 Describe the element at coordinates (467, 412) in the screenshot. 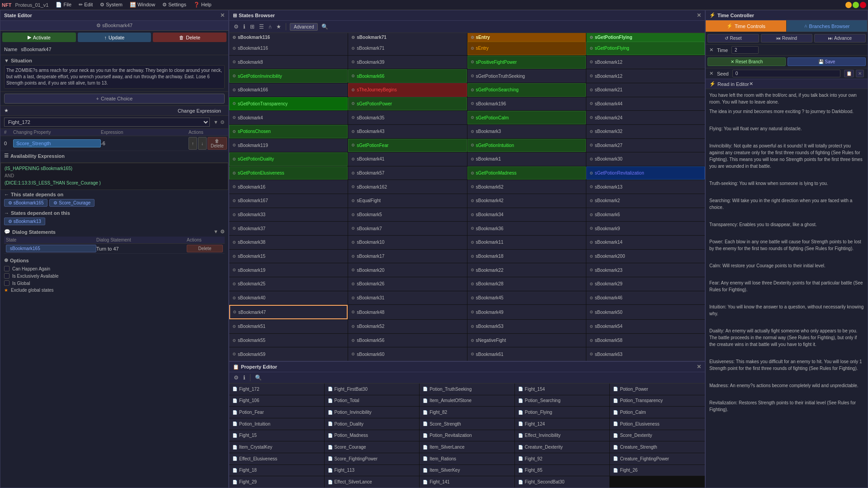

I see `property-cell: 📄Fight_82` at that location.